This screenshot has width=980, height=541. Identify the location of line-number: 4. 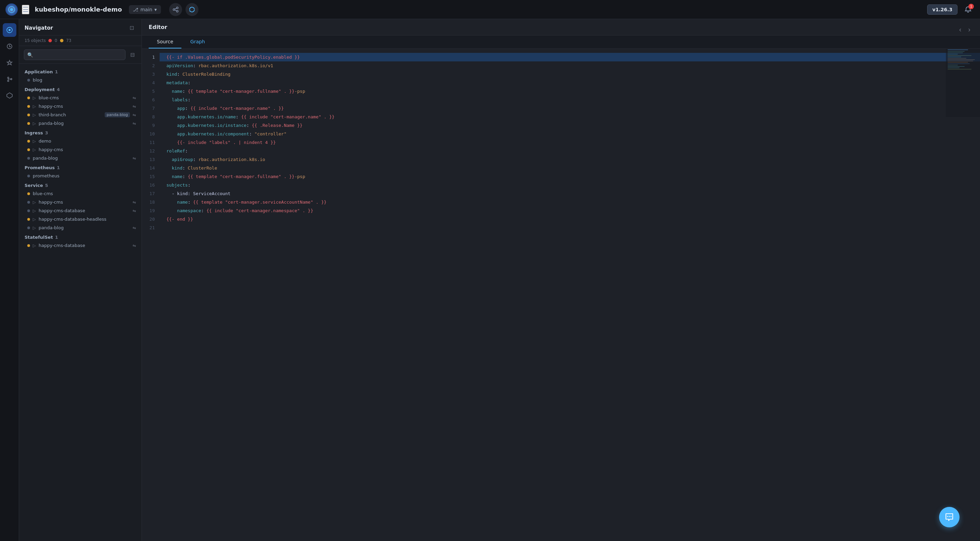
(151, 83).